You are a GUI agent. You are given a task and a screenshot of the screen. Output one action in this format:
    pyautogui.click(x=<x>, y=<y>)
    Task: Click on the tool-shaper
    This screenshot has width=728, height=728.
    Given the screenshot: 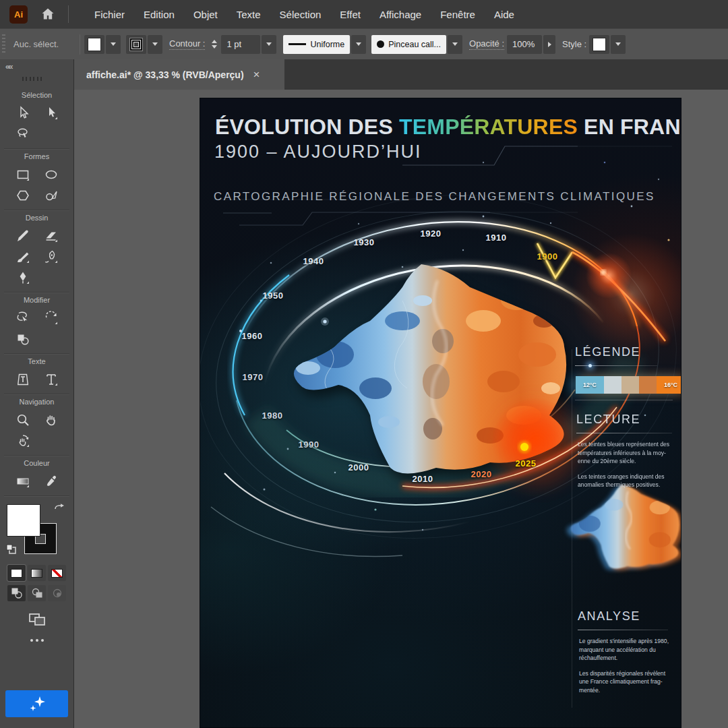 What is the action you would take?
    pyautogui.click(x=51, y=195)
    